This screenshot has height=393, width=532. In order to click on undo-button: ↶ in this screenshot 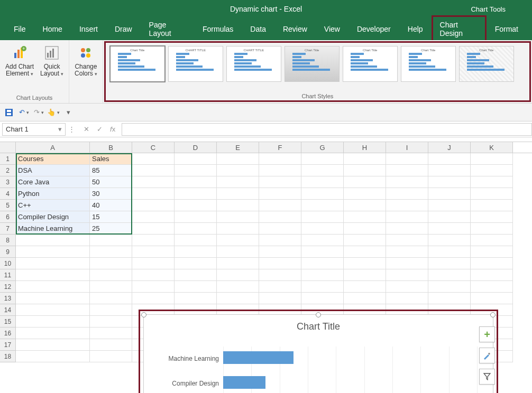, I will do `click(24, 113)`.